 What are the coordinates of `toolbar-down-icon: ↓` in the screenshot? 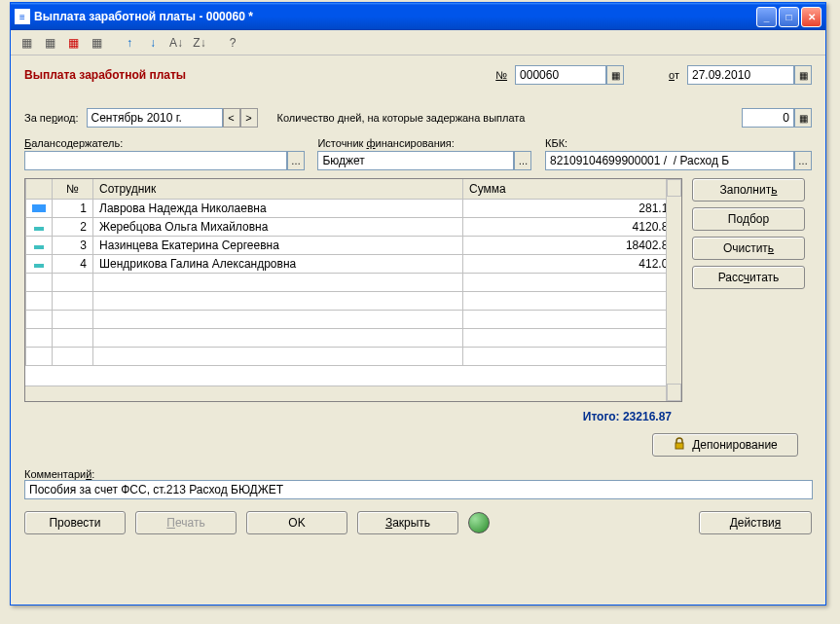 It's located at (153, 43).